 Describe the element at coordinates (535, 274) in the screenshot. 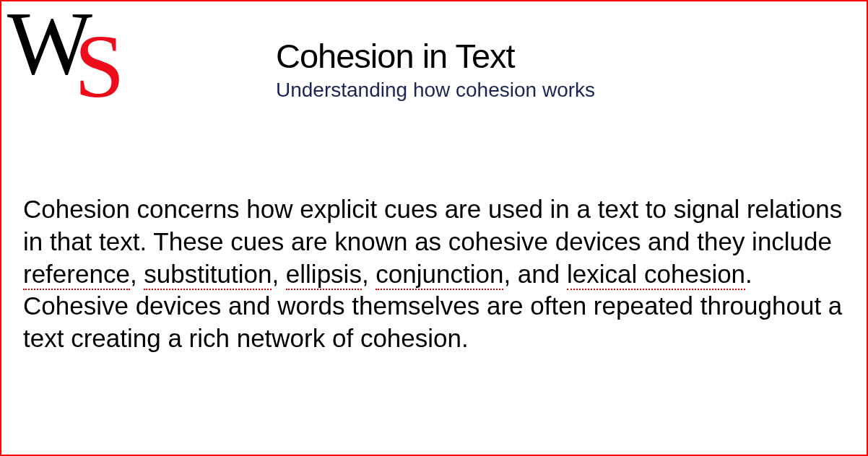

I see `sep4: , and` at that location.